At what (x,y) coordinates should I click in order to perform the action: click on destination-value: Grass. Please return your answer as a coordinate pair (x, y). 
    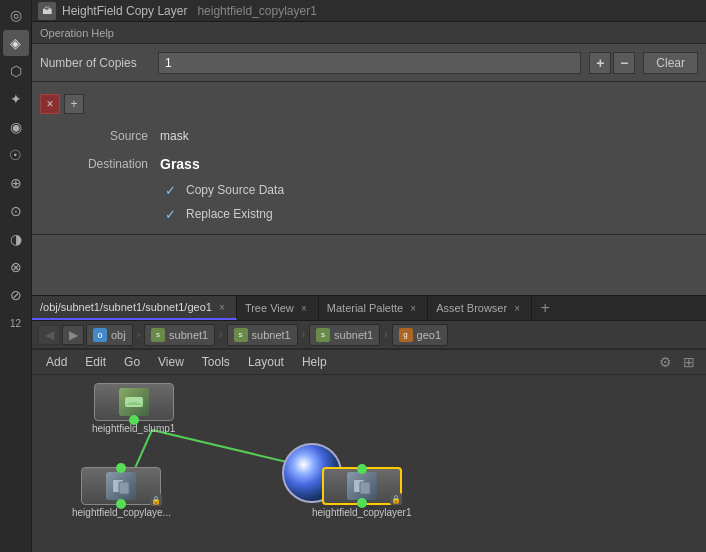
    Looking at the image, I should click on (180, 164).